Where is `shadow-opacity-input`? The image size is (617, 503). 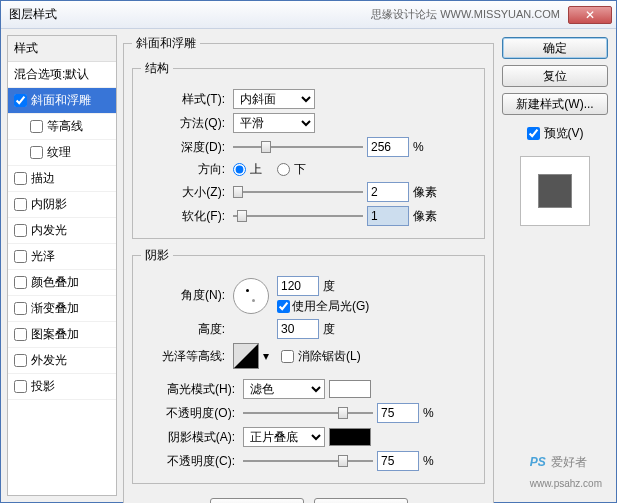 shadow-opacity-input is located at coordinates (398, 461).